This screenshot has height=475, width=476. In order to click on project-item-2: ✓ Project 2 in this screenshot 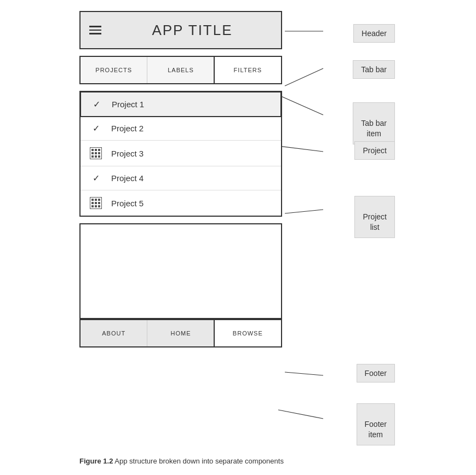, I will do `click(181, 129)`.